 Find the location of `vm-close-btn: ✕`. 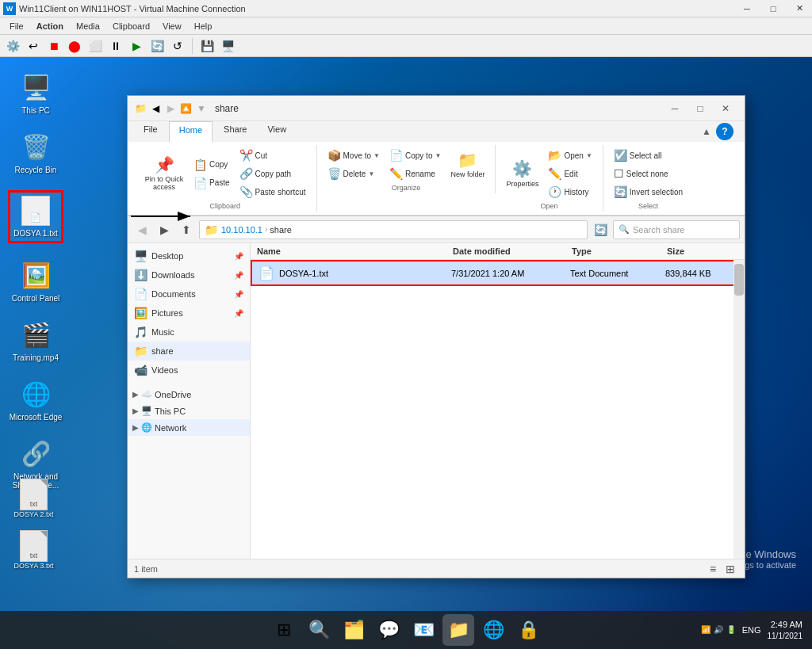

vm-close-btn: ✕ is located at coordinates (799, 9).